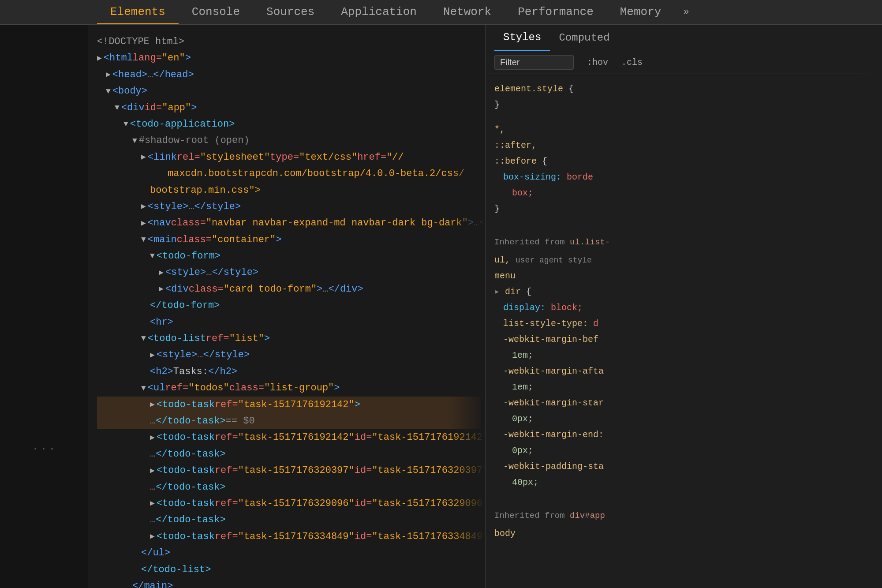 The image size is (882, 588). What do you see at coordinates (161, 273) in the screenshot?
I see `expand-style2-icon` at bounding box center [161, 273].